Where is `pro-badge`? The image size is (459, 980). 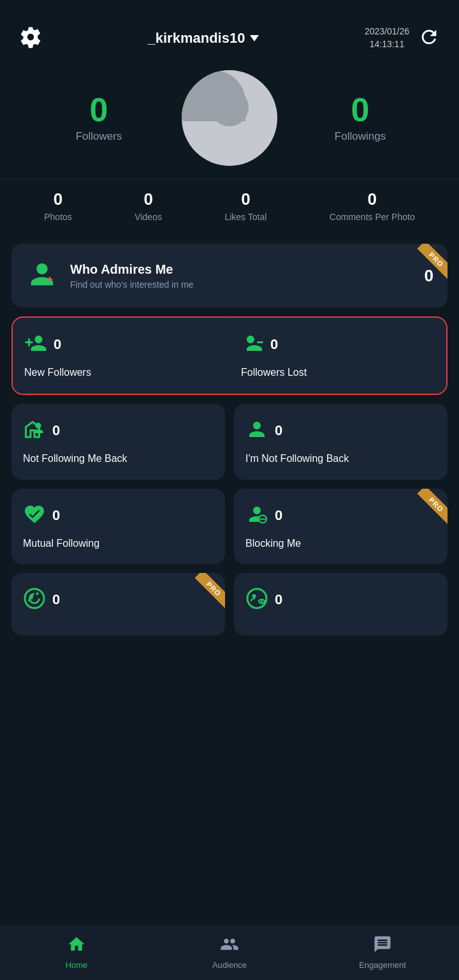 pro-badge is located at coordinates (425, 266).